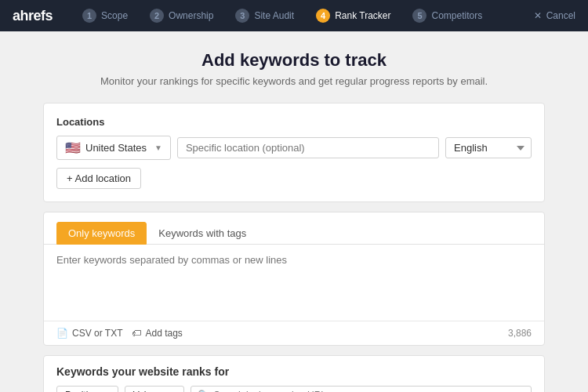  I want to click on tags-label: Add tags, so click(163, 333).